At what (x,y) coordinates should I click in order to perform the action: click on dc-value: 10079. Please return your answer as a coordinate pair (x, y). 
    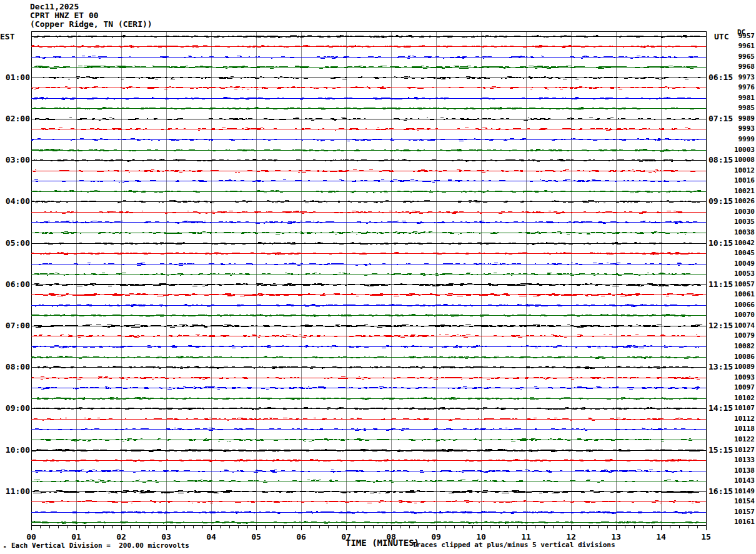
    Looking at the image, I should click on (741, 336).